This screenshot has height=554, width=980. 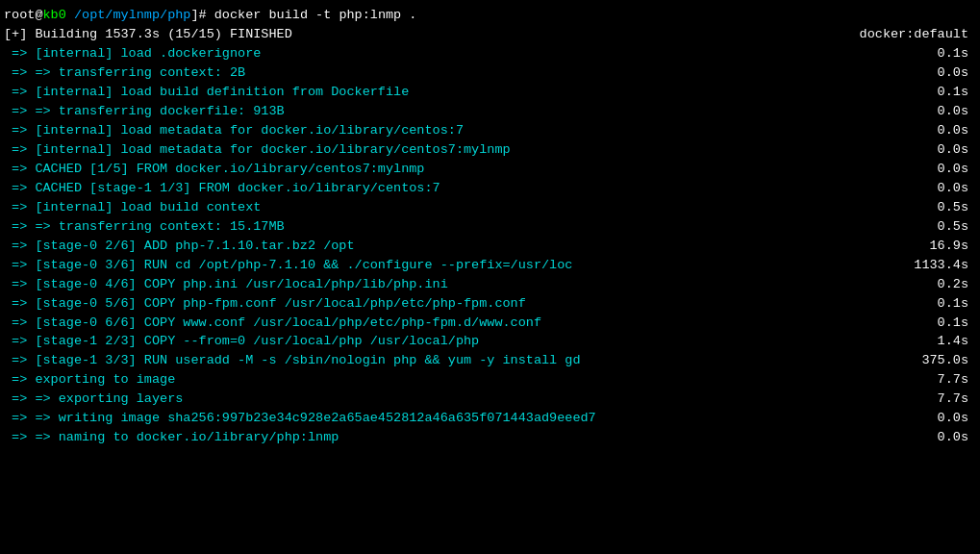 What do you see at coordinates (89, 380) in the screenshot?
I see `line-text: => exporting to image` at bounding box center [89, 380].